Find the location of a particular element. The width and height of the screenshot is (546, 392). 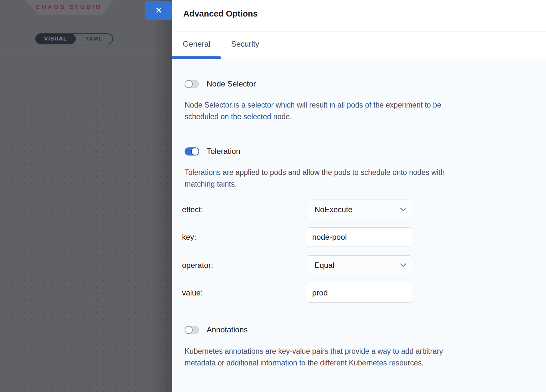

annotations-row: Annotations is located at coordinates (216, 330).